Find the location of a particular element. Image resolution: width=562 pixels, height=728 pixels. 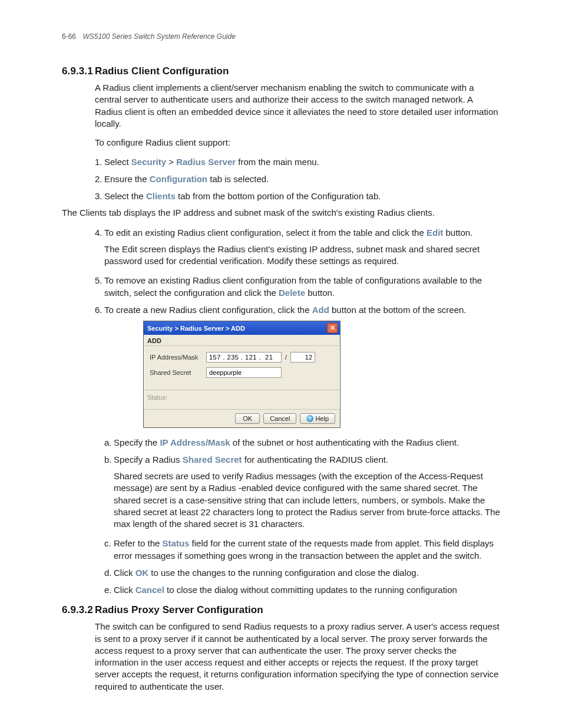

step-6: 6. To create a new Radius client configu… is located at coordinates (297, 310).